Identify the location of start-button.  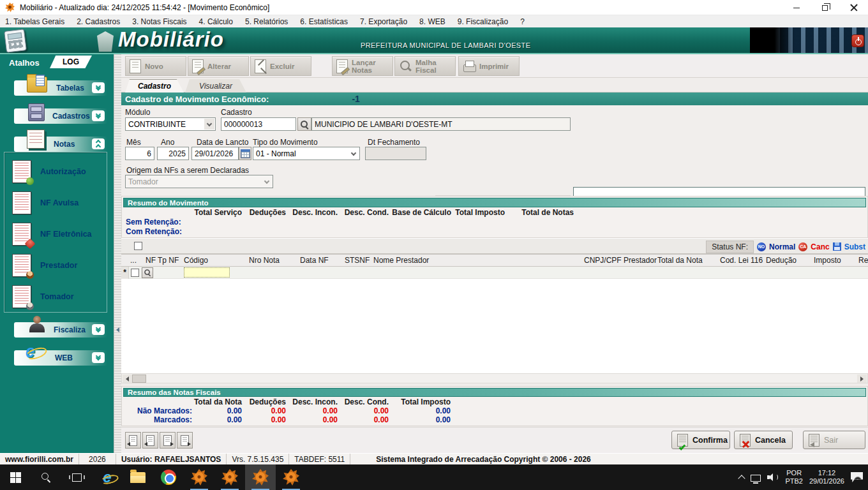
(15, 477).